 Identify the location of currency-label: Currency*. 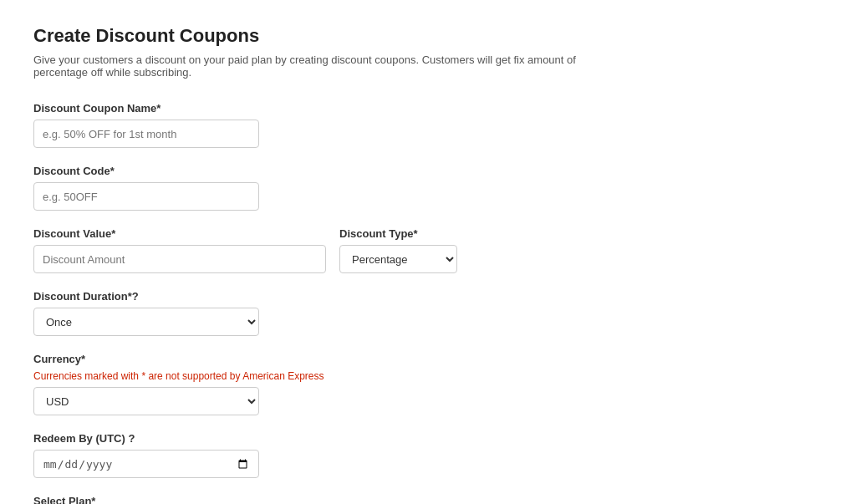
(428, 359).